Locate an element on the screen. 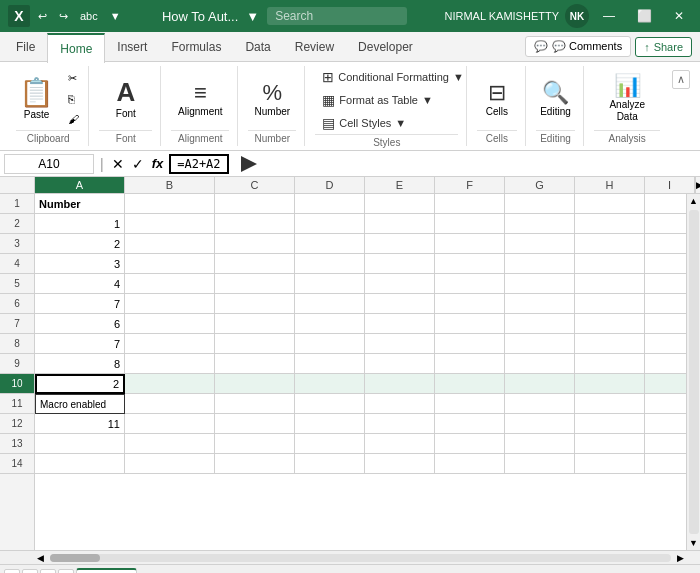 Image resolution: width=700 pixels, height=573 pixels. sheet-nav-first: ◀◀ is located at coordinates (12, 572).